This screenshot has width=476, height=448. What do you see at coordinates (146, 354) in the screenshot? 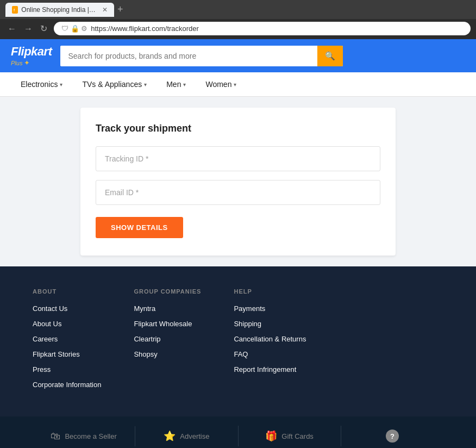
I see `footer-link-shopsy: Shopsy` at bounding box center [146, 354].